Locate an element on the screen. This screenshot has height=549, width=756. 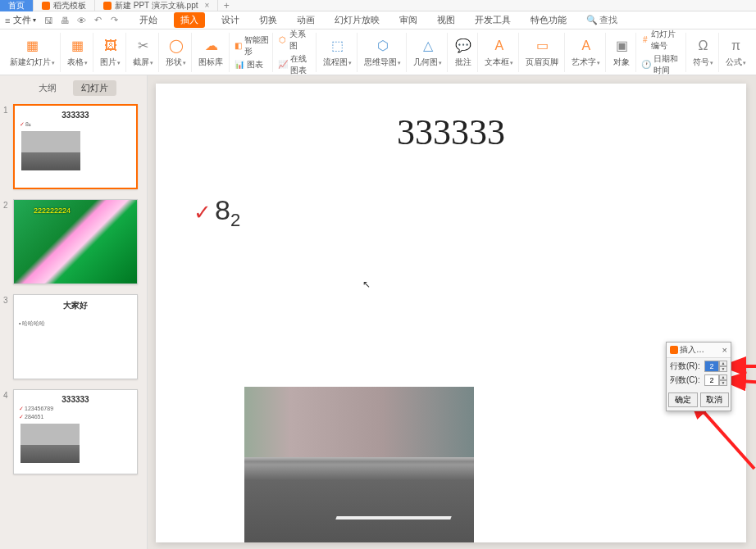
file-menu: 文件 is located at coordinates (25, 20).